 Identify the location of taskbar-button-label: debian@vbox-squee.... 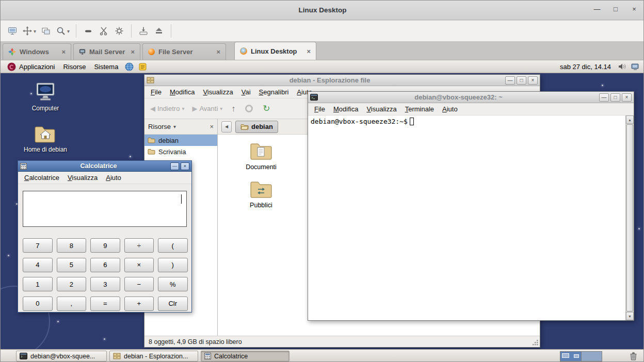
(63, 356).